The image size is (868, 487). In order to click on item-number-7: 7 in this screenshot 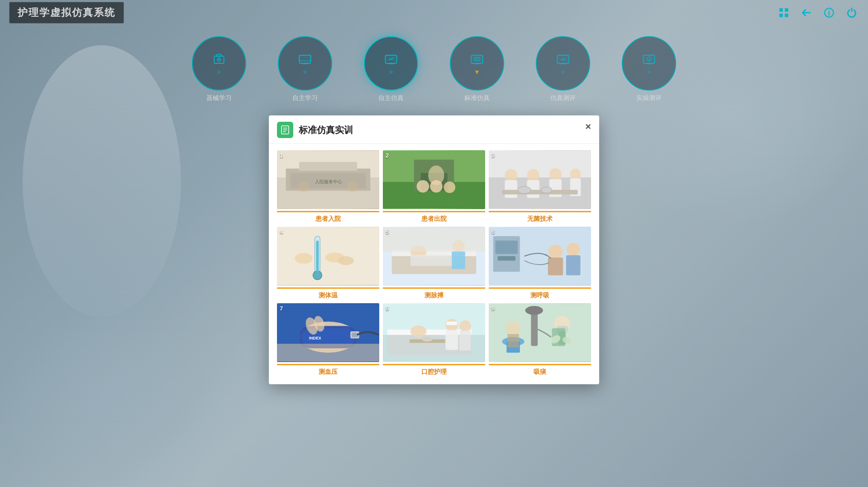, I will do `click(281, 309)`.